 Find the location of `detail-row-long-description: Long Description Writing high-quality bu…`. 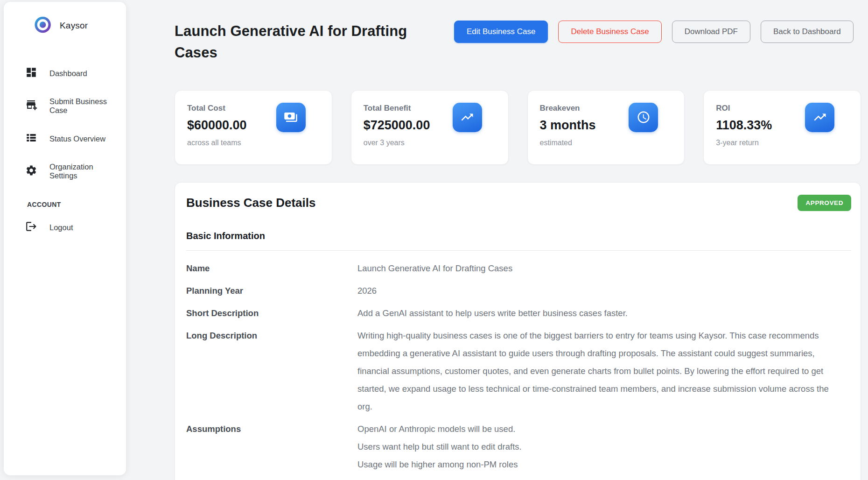

detail-row-long-description: Long Description Writing high-quality bu… is located at coordinates (519, 371).